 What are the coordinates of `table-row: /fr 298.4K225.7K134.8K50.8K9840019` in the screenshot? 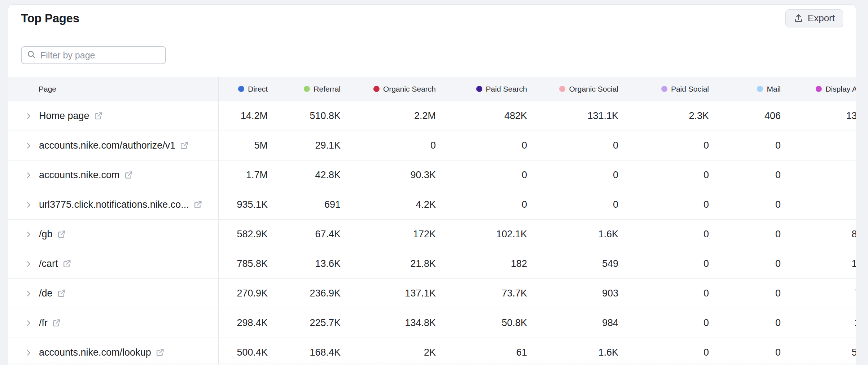 It's located at (432, 323).